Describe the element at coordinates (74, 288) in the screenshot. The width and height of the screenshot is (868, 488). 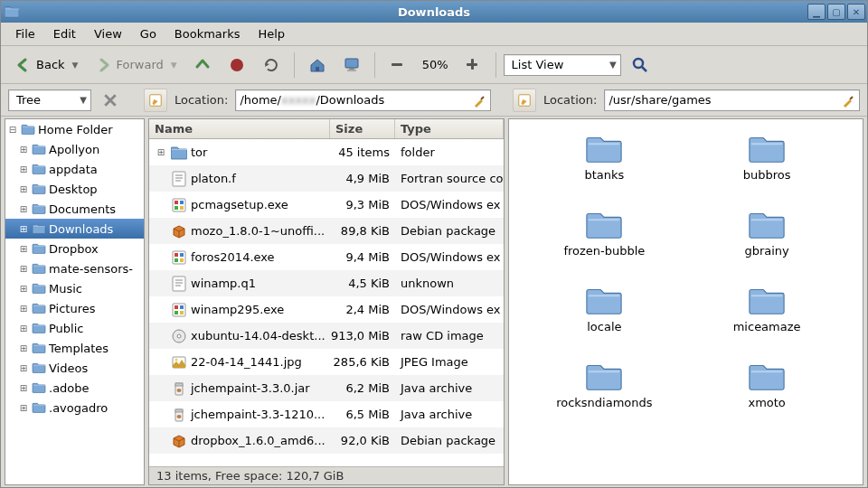
I see `sidebar-item-music: ⊞Music` at that location.